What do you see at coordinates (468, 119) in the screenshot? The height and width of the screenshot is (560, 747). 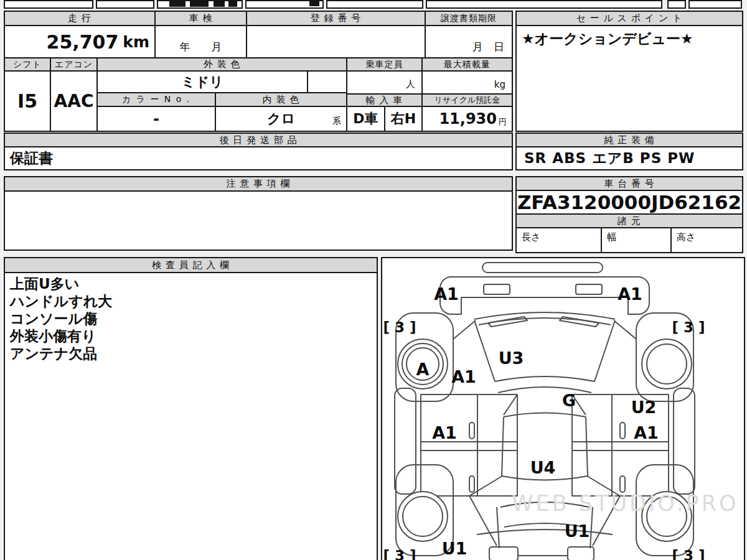 I see `recycle-deposit-amount: 11,930` at bounding box center [468, 119].